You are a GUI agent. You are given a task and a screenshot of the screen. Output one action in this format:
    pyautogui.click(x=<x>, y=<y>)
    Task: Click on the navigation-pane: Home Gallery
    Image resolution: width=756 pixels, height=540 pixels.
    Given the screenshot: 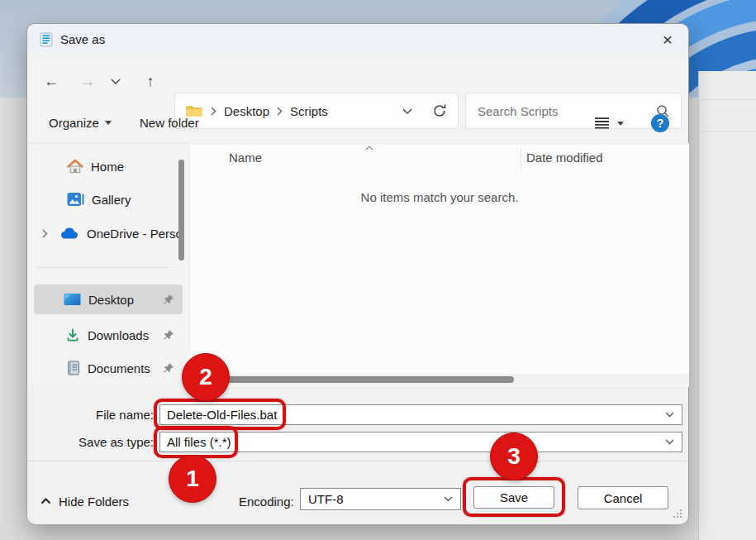 What is the action you would take?
    pyautogui.click(x=108, y=265)
    